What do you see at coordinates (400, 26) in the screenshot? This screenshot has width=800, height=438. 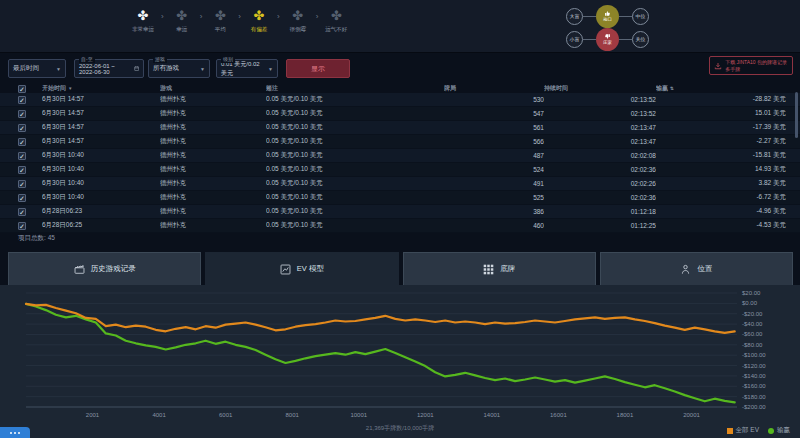 I see `top-bar: ✤非常幸运›✤幸运›✤平均›✤有偏差›✤很倒霉›✤运气不好 大盲枪口中位小盲庄家…` at bounding box center [400, 26].